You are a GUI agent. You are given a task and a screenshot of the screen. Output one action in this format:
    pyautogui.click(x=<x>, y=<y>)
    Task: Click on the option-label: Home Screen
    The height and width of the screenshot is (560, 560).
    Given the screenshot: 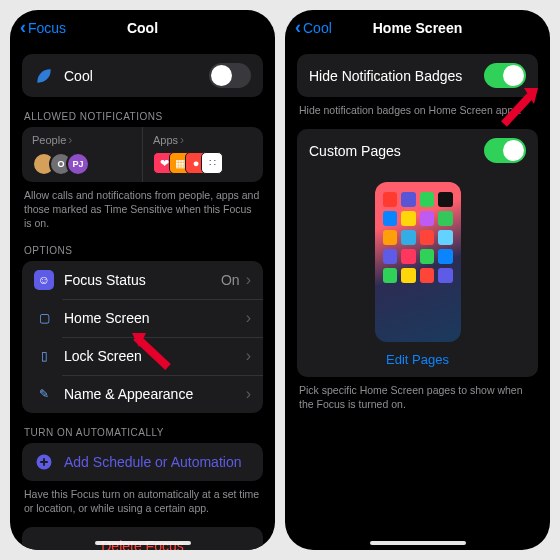 What is the action you would take?
    pyautogui.click(x=155, y=318)
    